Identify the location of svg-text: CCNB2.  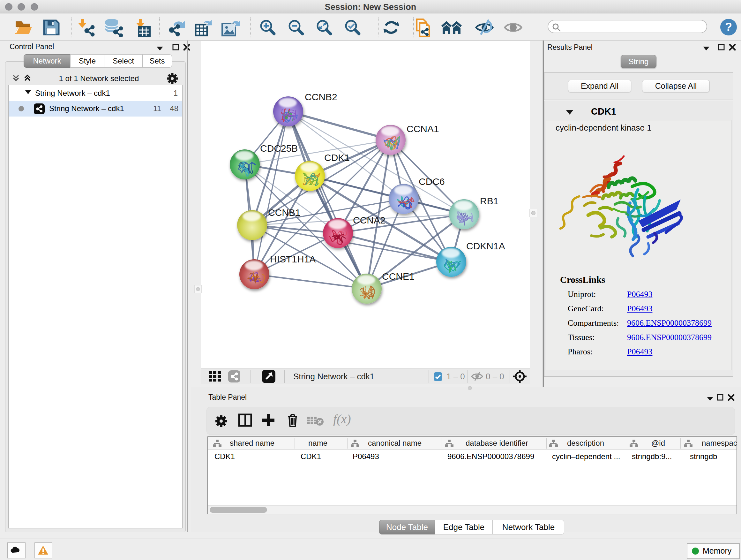
(321, 97).